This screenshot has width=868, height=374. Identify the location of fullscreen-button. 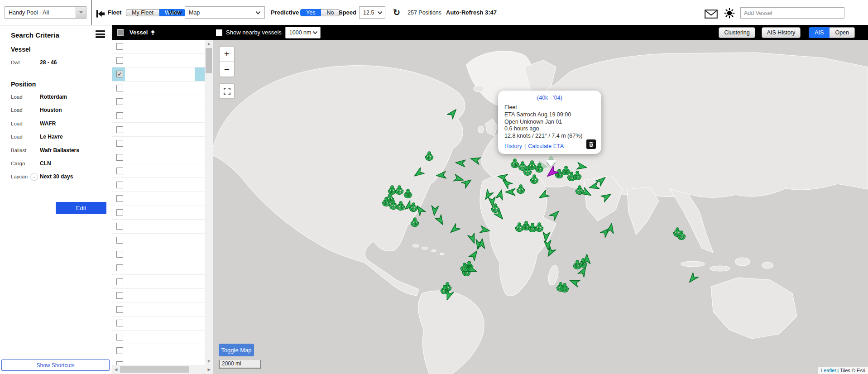
(227, 91).